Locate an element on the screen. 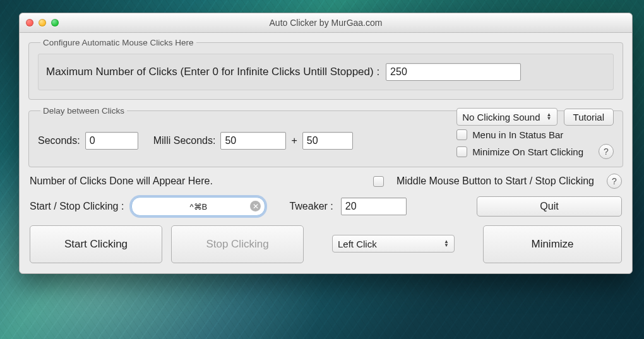  tweaker-input is located at coordinates (374, 206).